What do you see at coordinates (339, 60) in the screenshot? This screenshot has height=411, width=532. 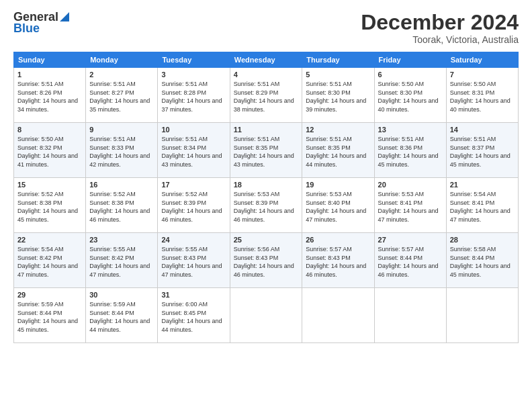 I see `weekday-header-thursday: Thursday` at bounding box center [339, 60].